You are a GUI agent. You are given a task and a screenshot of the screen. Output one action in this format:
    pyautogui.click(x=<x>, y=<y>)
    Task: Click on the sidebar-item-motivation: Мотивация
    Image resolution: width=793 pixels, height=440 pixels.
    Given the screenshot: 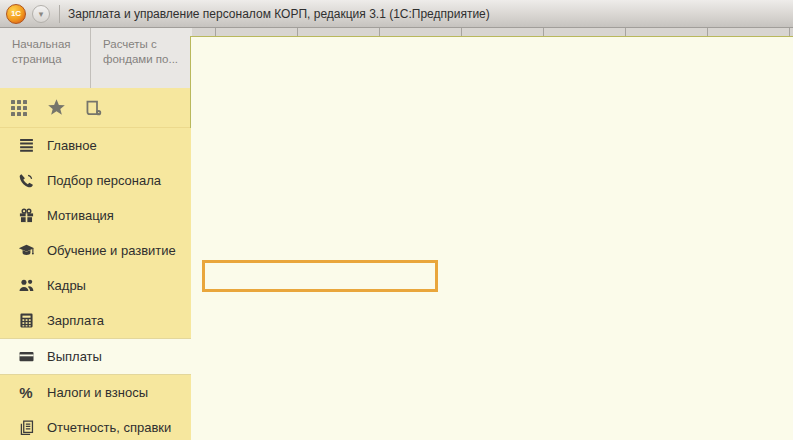 What is the action you would take?
    pyautogui.click(x=96, y=216)
    